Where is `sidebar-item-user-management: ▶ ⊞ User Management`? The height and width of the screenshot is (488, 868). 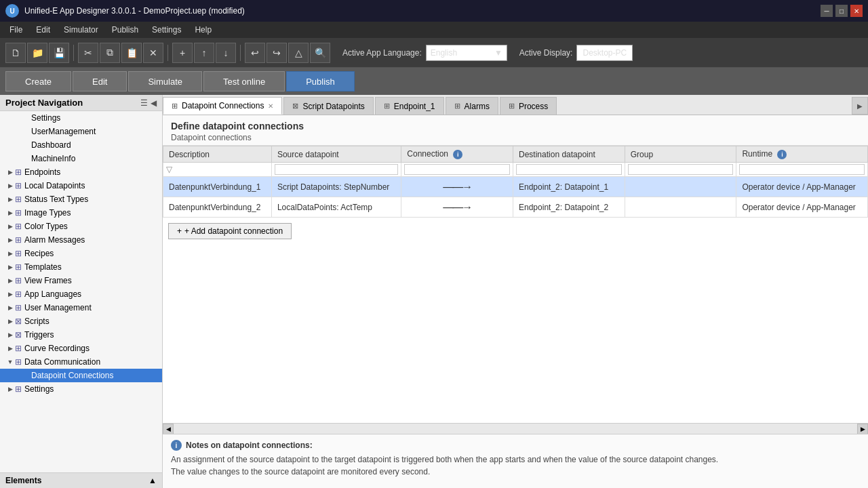
sidebar-item-user-management: ▶ ⊞ User Management is located at coordinates (81, 308).